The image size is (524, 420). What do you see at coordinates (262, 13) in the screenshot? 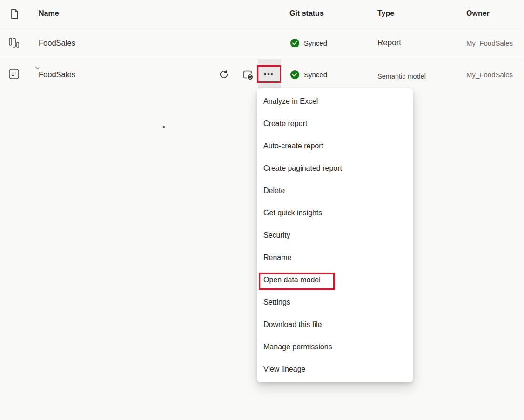
I see `table-header-row: Name Git status Type Owner` at bounding box center [262, 13].